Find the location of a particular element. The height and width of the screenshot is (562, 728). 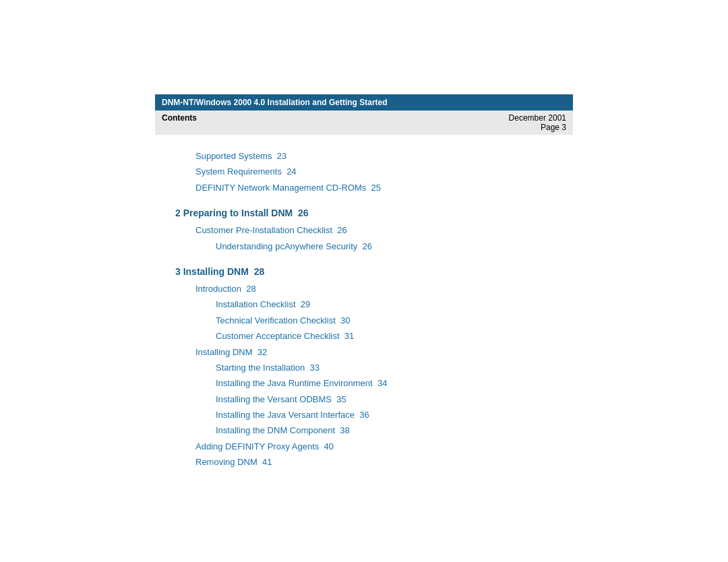

section-2-links-2: Understanding pcAnywhere Security 26 is located at coordinates (364, 247).